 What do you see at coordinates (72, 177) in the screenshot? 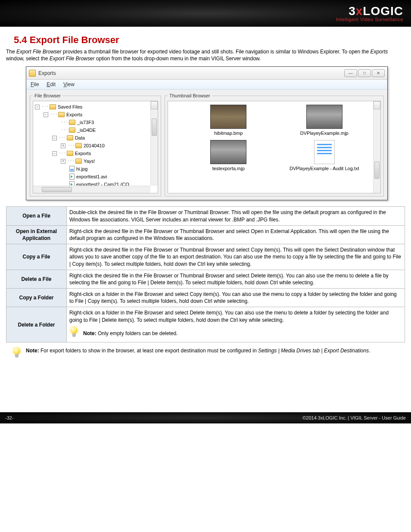
I see `video-file-icon` at bounding box center [72, 177].